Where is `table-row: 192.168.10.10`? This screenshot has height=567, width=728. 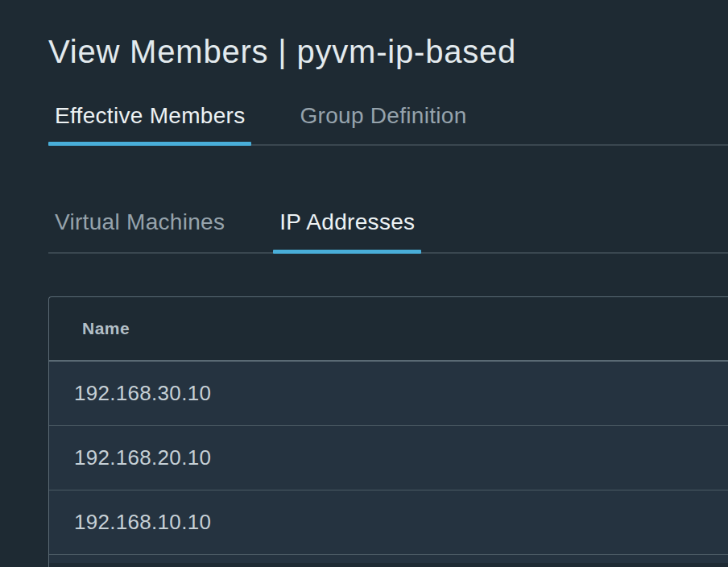
table-row: 192.168.10.10 is located at coordinates (388, 523).